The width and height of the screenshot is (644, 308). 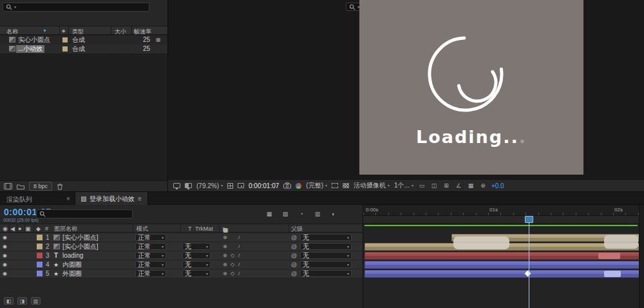 What do you see at coordinates (285, 214) in the screenshot?
I see `draft-3d-icon: ▧` at bounding box center [285, 214].